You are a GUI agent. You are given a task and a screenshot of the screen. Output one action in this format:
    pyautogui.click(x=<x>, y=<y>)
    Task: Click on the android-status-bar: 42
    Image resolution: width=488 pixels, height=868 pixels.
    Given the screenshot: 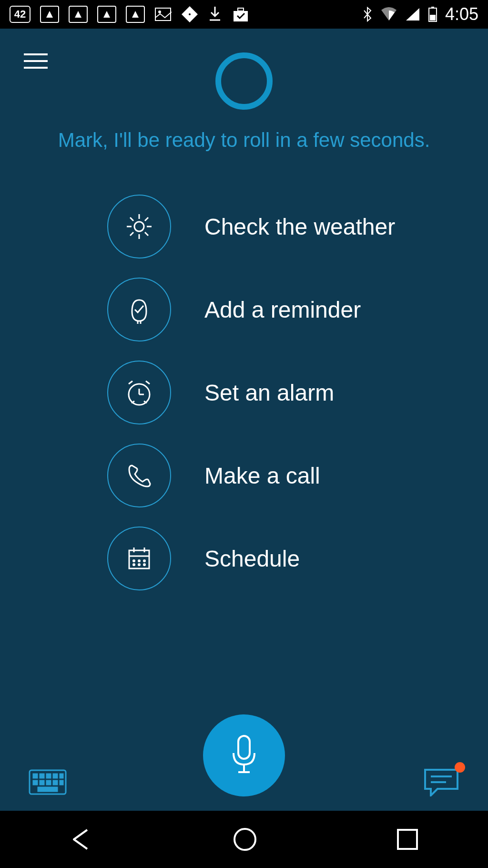 What is the action you would take?
    pyautogui.click(x=244, y=14)
    